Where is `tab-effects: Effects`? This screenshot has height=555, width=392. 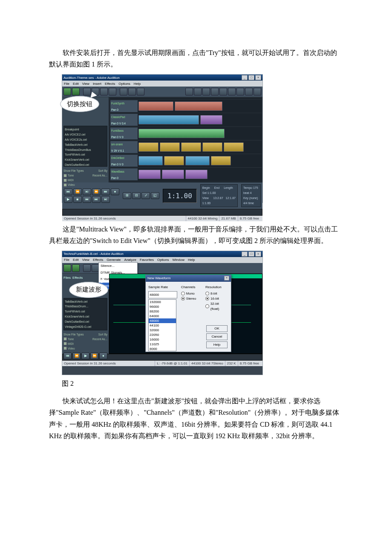
tab-effects: Effects is located at coordinates (78, 278).